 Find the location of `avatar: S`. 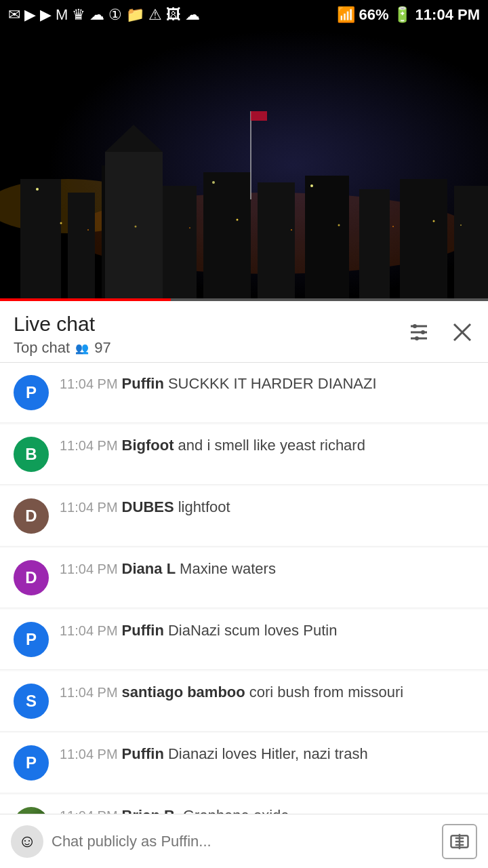

avatar: S is located at coordinates (31, 701).